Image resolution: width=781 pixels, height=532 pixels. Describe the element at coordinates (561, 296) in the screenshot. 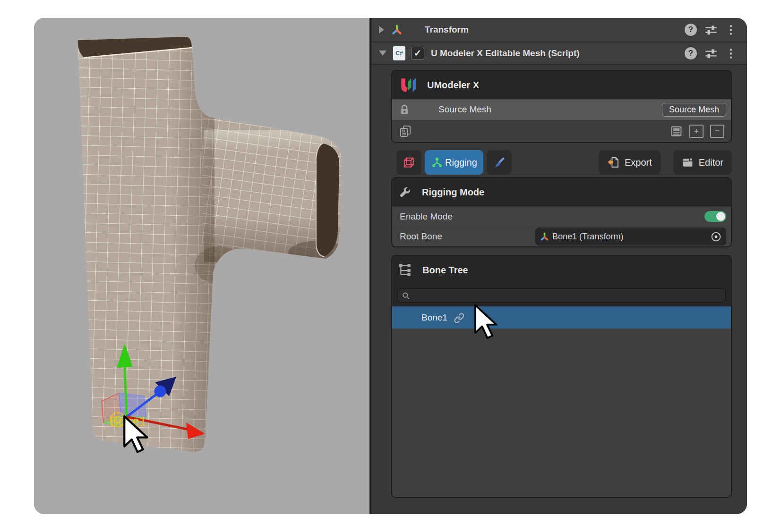

I see `bone-search-area` at that location.